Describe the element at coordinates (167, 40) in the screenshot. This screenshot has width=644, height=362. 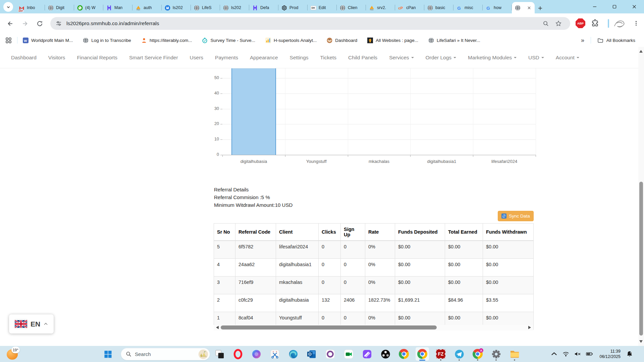
I see `bookmark-item: https://literably.com...` at that location.